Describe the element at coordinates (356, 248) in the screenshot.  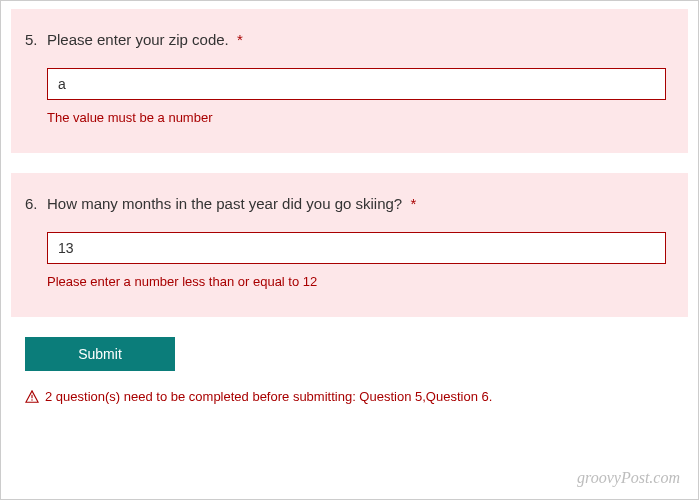
I see `months-input` at that location.